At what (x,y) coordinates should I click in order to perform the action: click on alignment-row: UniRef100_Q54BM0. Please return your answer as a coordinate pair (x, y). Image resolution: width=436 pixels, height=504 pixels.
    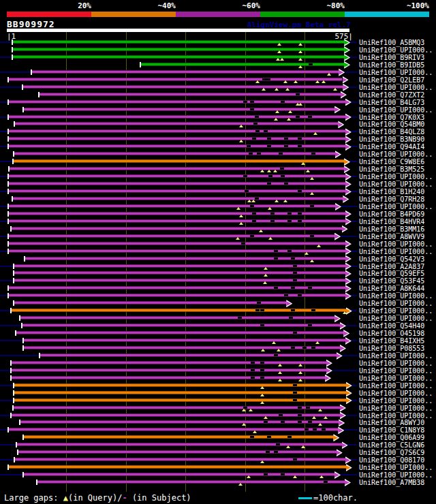
    Looking at the image, I should click on (218, 124).